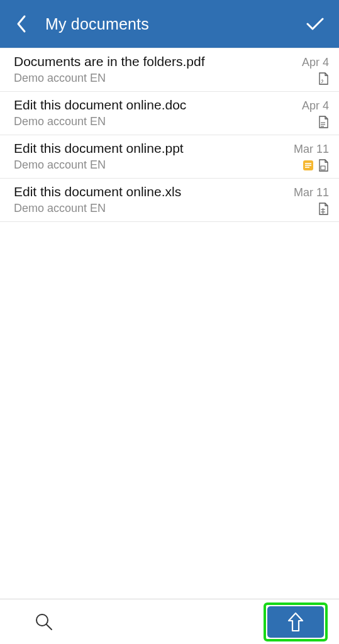 The width and height of the screenshot is (339, 644). What do you see at coordinates (44, 622) in the screenshot?
I see `search-icon` at bounding box center [44, 622].